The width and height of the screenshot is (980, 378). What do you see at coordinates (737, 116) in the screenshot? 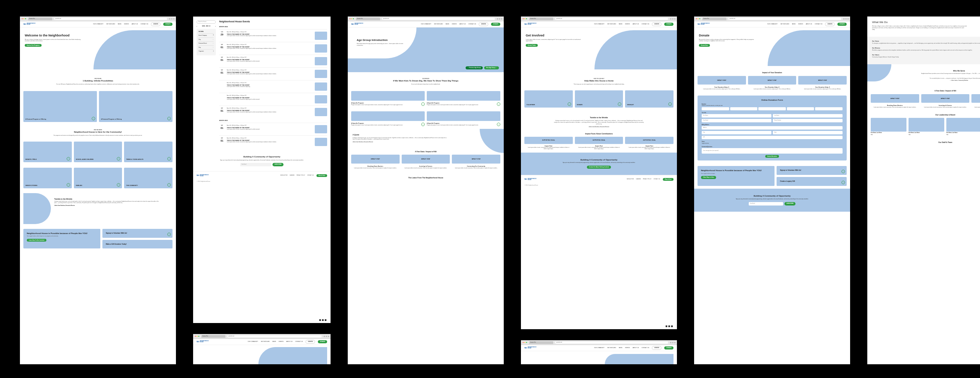
I see `first-name-field: First Name` at bounding box center [737, 116].